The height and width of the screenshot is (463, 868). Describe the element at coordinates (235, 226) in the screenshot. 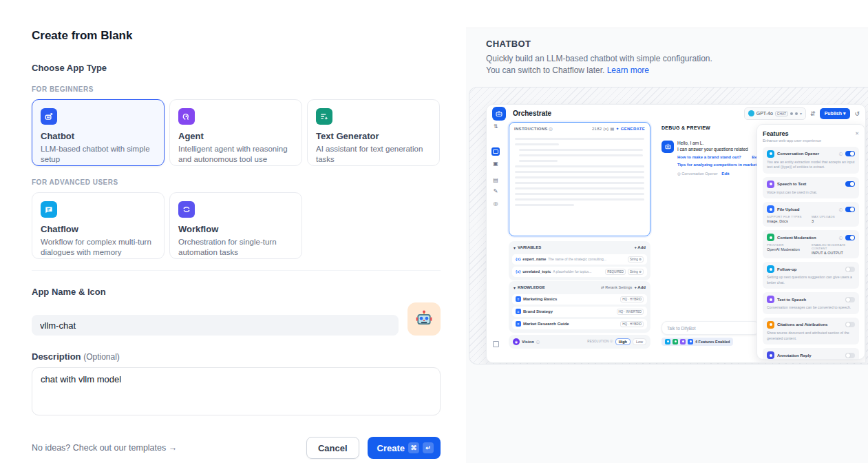

I see `app-type-card-workflow: Workflow Orchestration for single-turn a…` at that location.